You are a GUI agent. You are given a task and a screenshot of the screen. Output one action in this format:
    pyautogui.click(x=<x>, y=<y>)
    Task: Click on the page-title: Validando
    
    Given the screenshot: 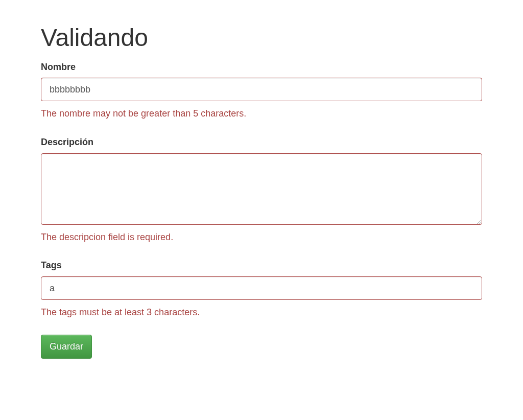 What is the action you would take?
    pyautogui.click(x=262, y=38)
    